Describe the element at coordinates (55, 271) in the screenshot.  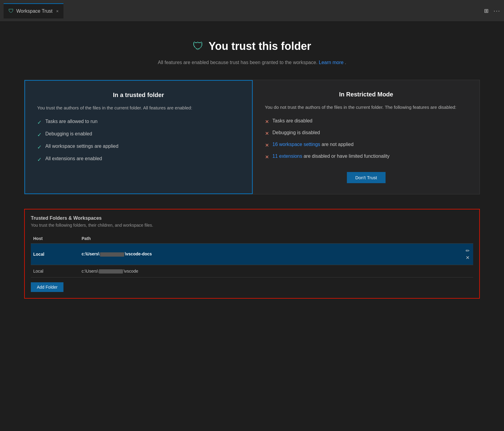
I see `row-2-host: Local` at that location.